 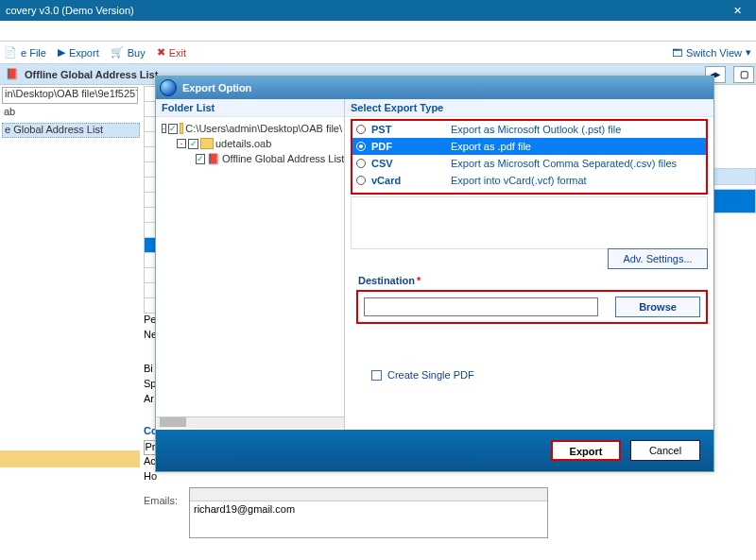 What do you see at coordinates (435, 88) in the screenshot?
I see `dialog-title: Export Option` at bounding box center [435, 88].